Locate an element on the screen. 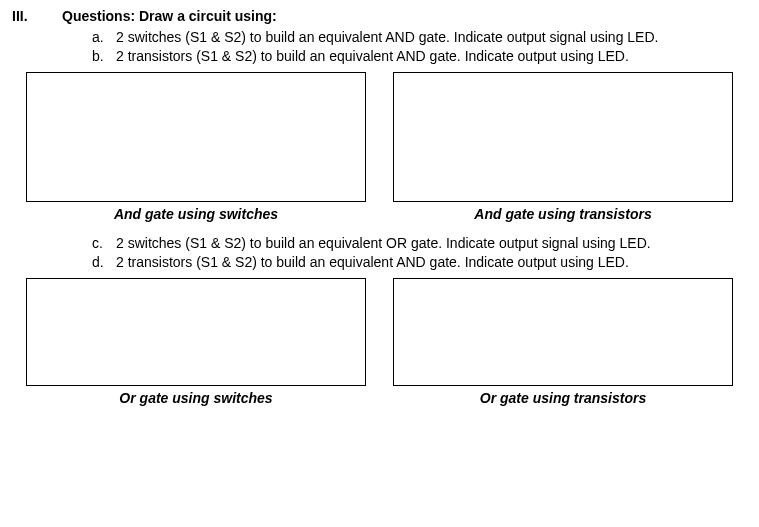  answer-box-wrapper: And gate using switches is located at coordinates (196, 147).